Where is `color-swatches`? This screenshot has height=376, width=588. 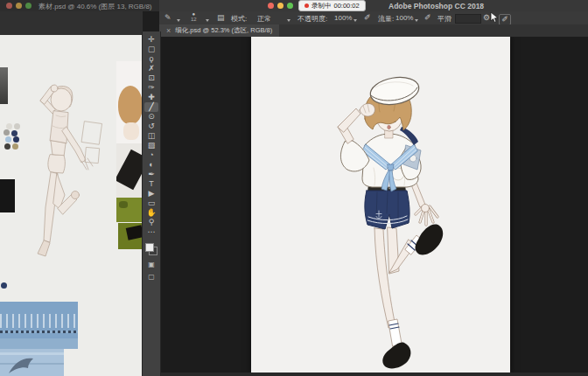 color-swatches is located at coordinates (151, 249).